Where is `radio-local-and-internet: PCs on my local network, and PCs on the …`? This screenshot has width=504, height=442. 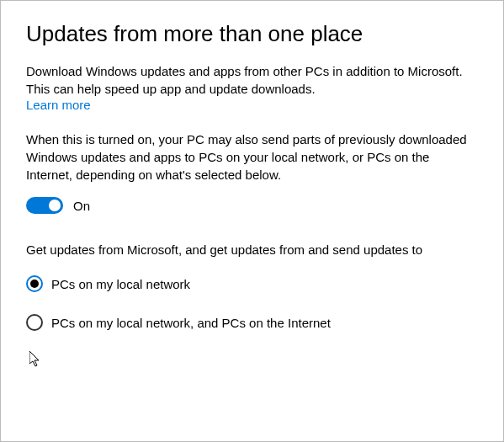
radio-local-and-internet: PCs on my local network, and PCs on the … is located at coordinates (252, 322).